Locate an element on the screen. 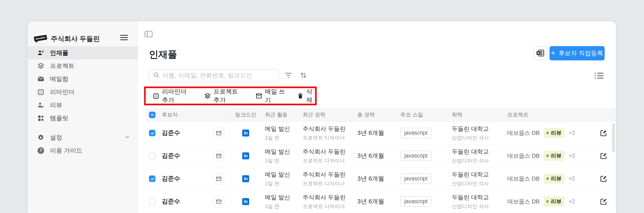 This screenshot has height=213, width=644. sidebar-item-talent-pool: 인재풀 is located at coordinates (83, 53).